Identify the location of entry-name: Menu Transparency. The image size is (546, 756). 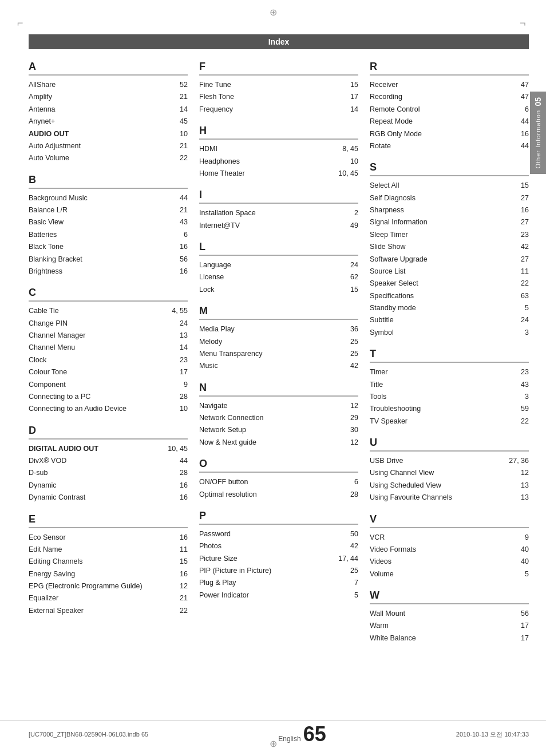
(231, 354).